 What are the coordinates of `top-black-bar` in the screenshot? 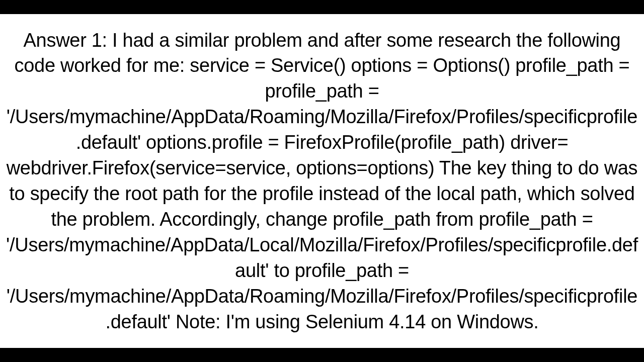 It's located at (322, 7).